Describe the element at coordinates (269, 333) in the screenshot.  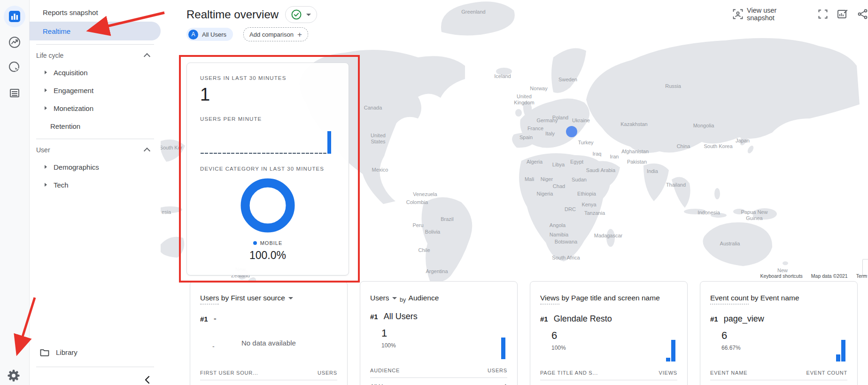
I see `card-users-by-first-user-source: Users by First user source#1--No data av…` at that location.